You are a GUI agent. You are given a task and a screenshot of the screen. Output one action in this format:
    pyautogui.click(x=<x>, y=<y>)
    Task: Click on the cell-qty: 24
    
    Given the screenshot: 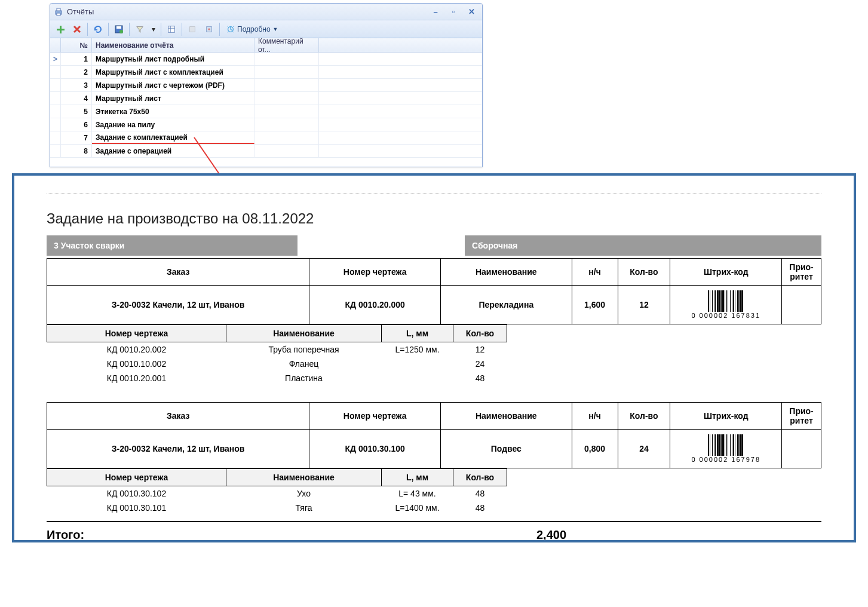 What is the action you would take?
    pyautogui.click(x=644, y=449)
    